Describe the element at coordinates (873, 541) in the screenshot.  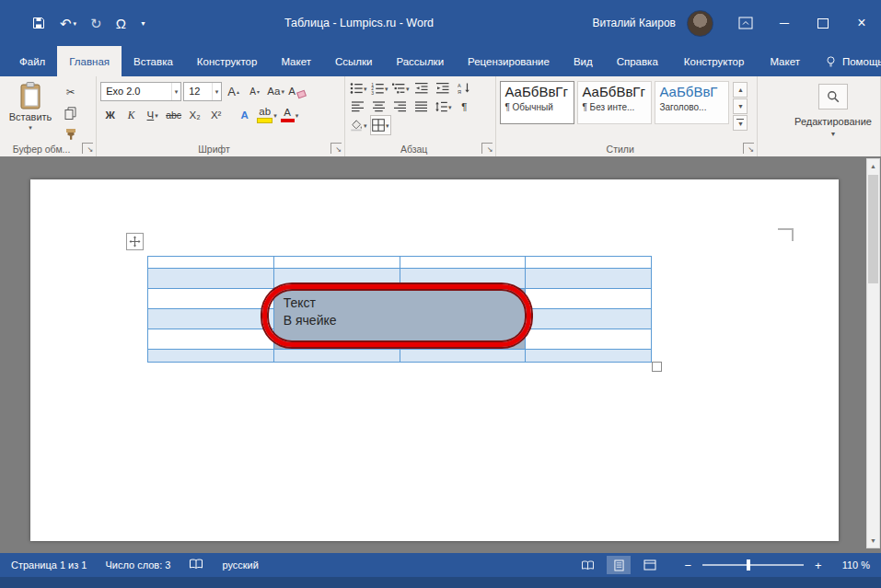
I see `scroll-down-arrow-icon: ▼` at that location.